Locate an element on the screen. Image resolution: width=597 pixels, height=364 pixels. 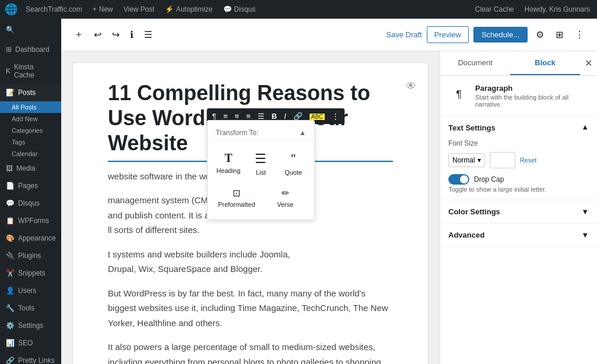
autoptimize-icon: ⚡ is located at coordinates (169, 9).